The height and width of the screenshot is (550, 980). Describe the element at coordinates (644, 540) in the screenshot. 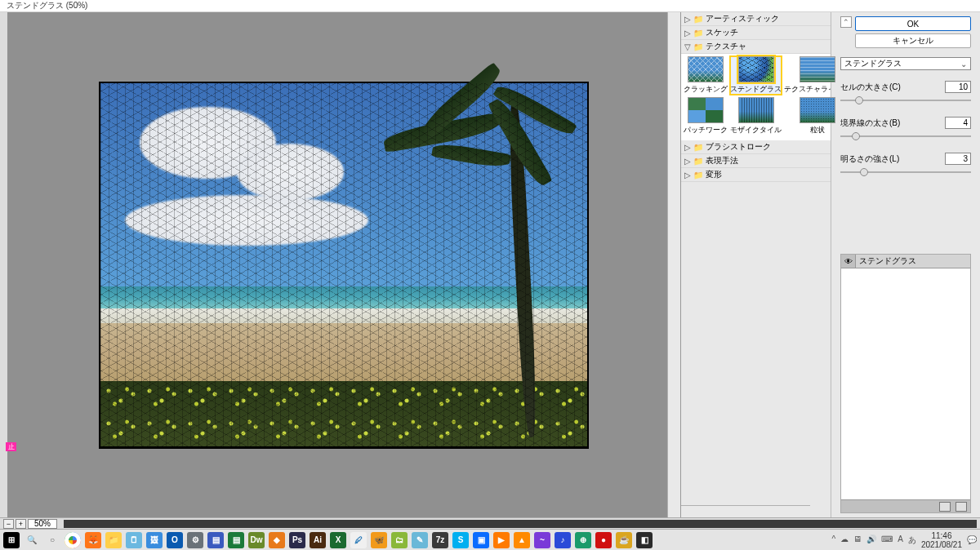

I see `taskbar-app-icon: ◧` at that location.